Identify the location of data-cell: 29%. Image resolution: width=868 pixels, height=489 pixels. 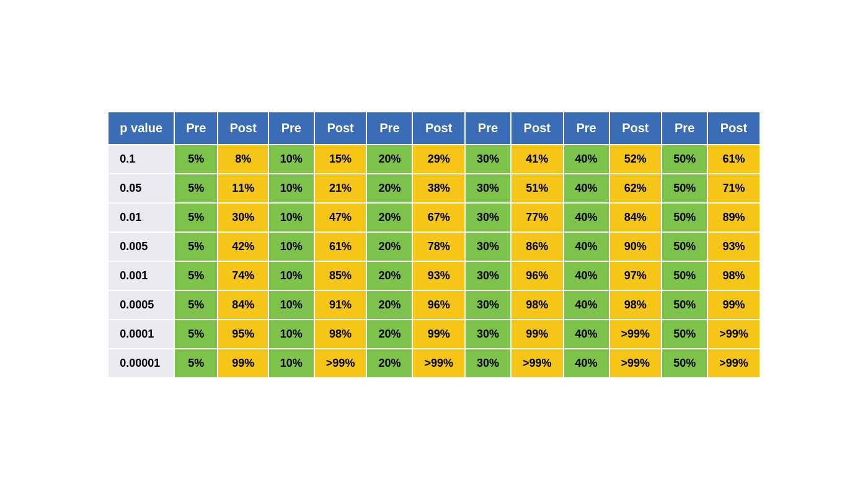
(439, 159).